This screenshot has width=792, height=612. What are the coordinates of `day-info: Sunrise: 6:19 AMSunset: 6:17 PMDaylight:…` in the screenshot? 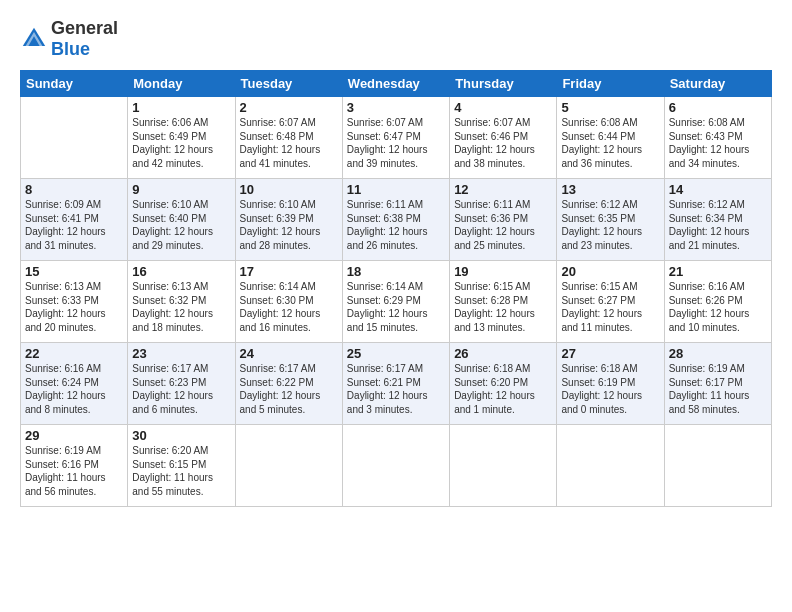 It's located at (710, 389).